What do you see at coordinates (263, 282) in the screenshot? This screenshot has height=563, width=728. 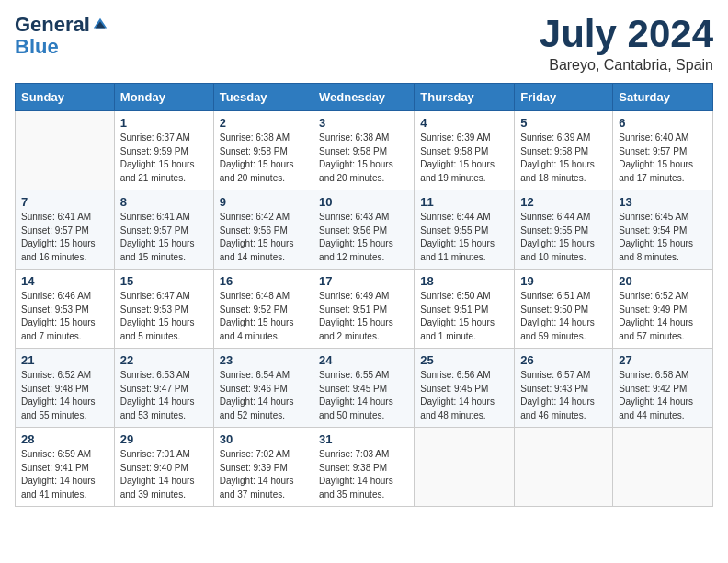 I see `day-number: 16` at bounding box center [263, 282].